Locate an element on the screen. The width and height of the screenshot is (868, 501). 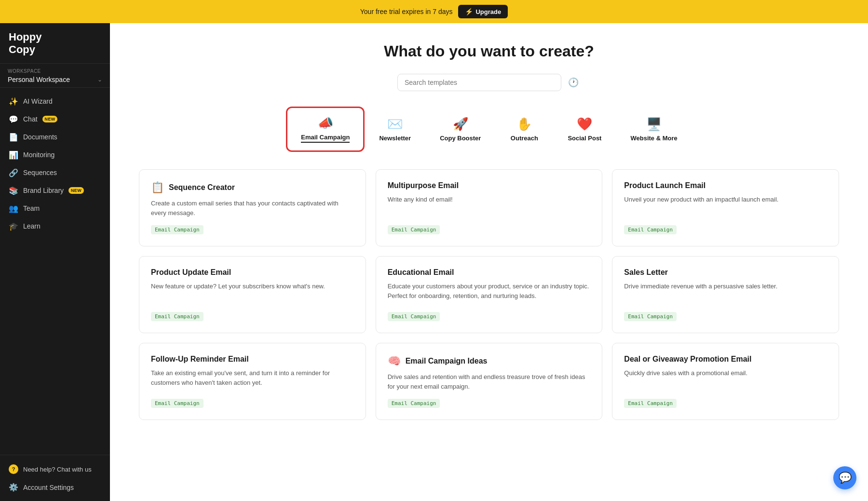
ai-wizard-icon: ✨ is located at coordinates (14, 101).